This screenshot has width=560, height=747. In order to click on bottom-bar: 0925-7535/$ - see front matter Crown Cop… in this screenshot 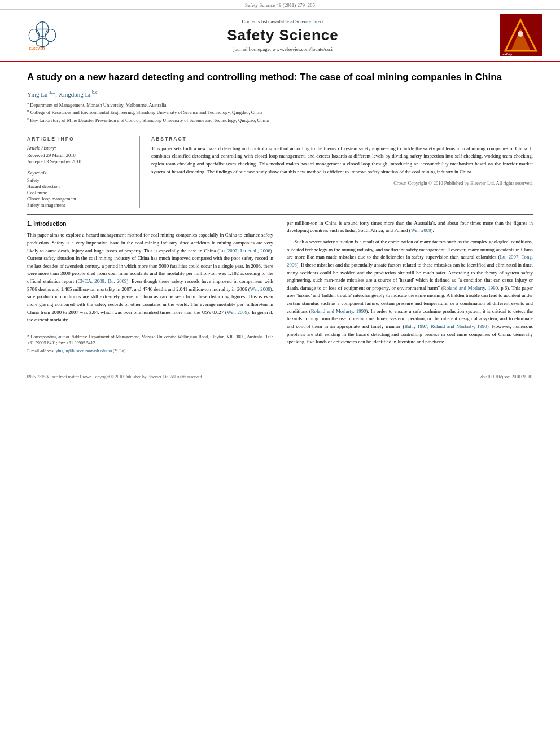, I will do `click(280, 377)`.